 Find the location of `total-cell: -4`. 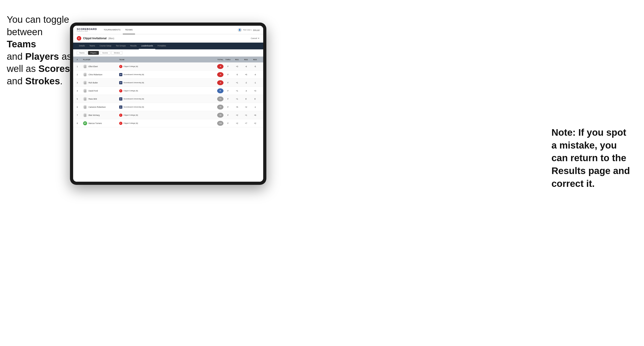

total-cell: -4 is located at coordinates (217, 75).